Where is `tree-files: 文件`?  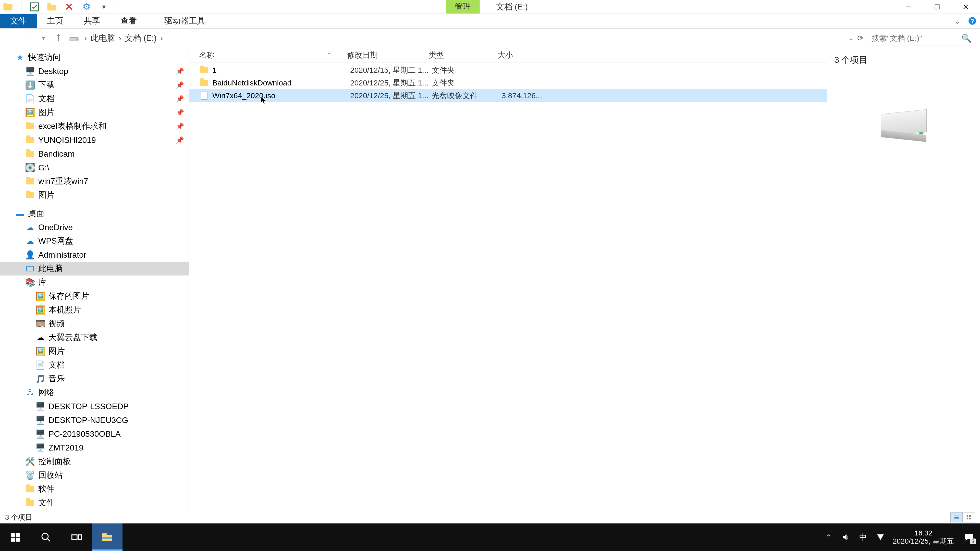 tree-files: 文件 is located at coordinates (94, 503).